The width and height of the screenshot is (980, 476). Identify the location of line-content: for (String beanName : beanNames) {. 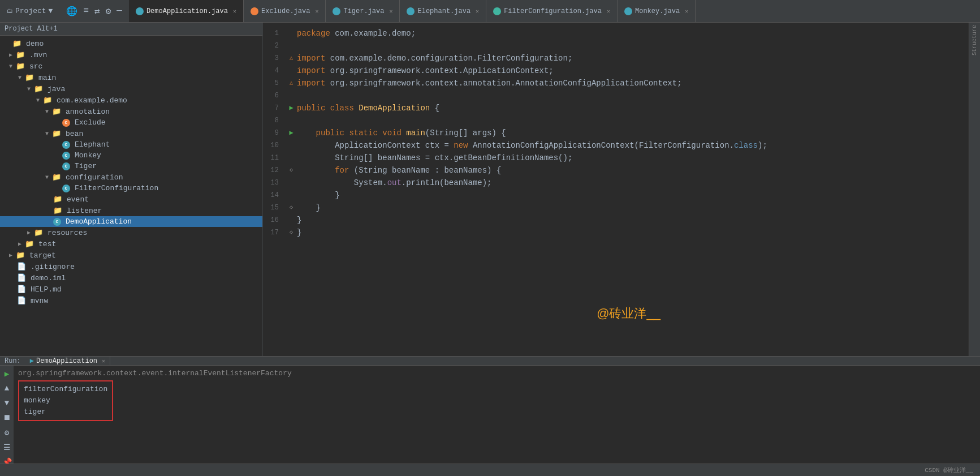
(631, 170).